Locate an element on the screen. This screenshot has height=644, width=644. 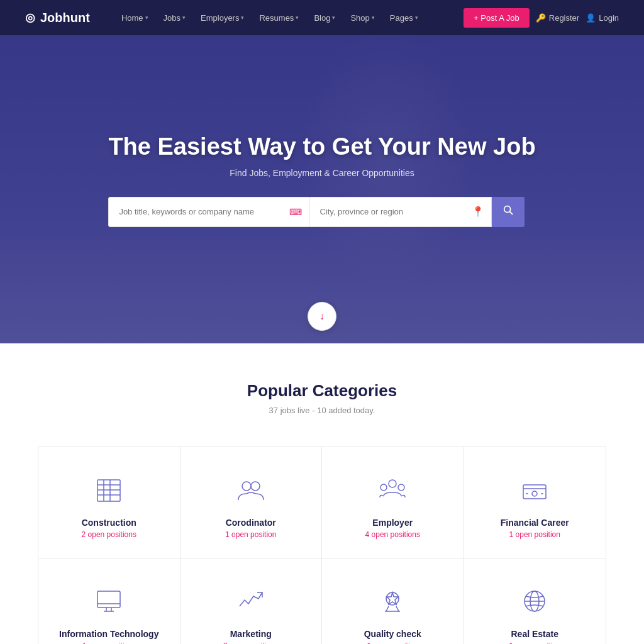
construction-icon is located at coordinates (109, 490).